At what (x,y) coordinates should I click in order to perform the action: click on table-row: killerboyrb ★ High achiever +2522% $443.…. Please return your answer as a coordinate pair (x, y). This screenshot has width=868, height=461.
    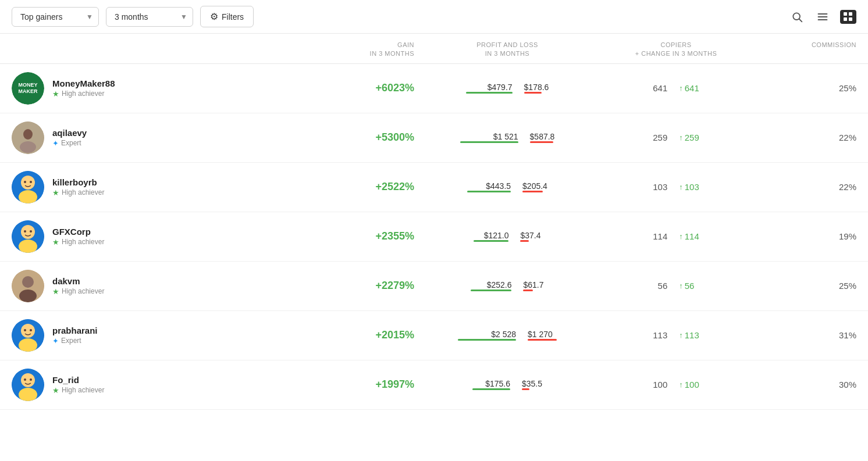
    Looking at the image, I should click on (434, 187).